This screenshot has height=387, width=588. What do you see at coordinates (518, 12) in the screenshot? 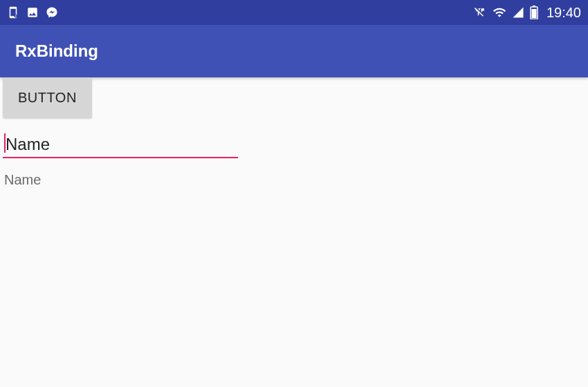
I see `signal-icon` at bounding box center [518, 12].